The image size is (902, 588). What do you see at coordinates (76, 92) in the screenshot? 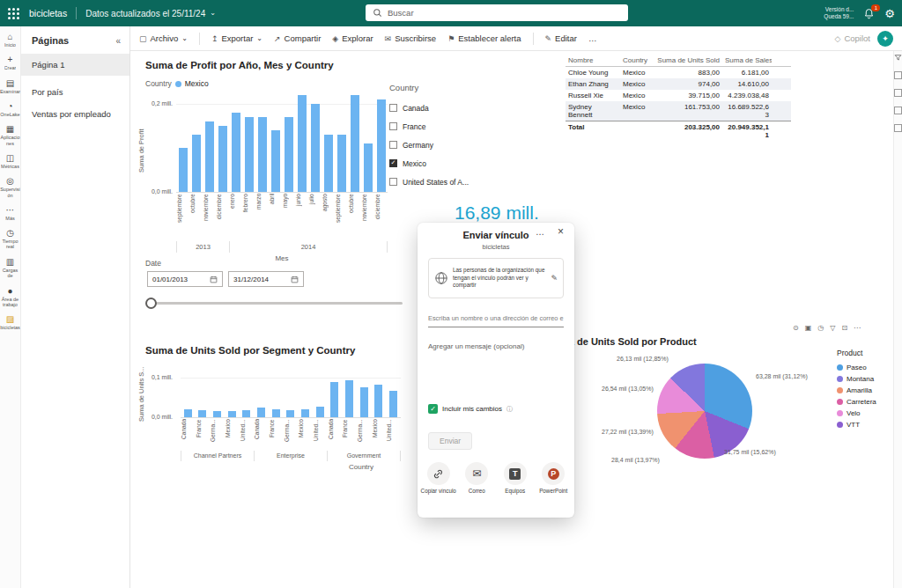
I see `page-item: Por país` at bounding box center [76, 92].